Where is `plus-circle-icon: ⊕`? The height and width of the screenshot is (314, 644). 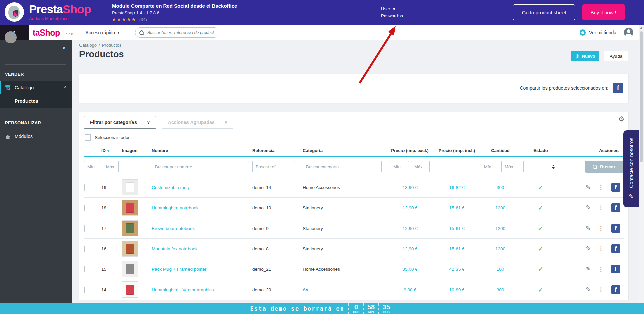
plus-circle-icon: ⊕ is located at coordinates (578, 56).